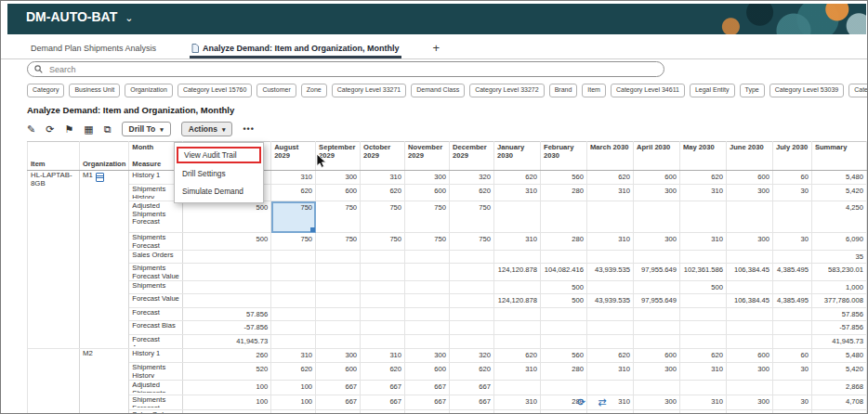  I want to click on value-cell: 500, so click(227, 217).